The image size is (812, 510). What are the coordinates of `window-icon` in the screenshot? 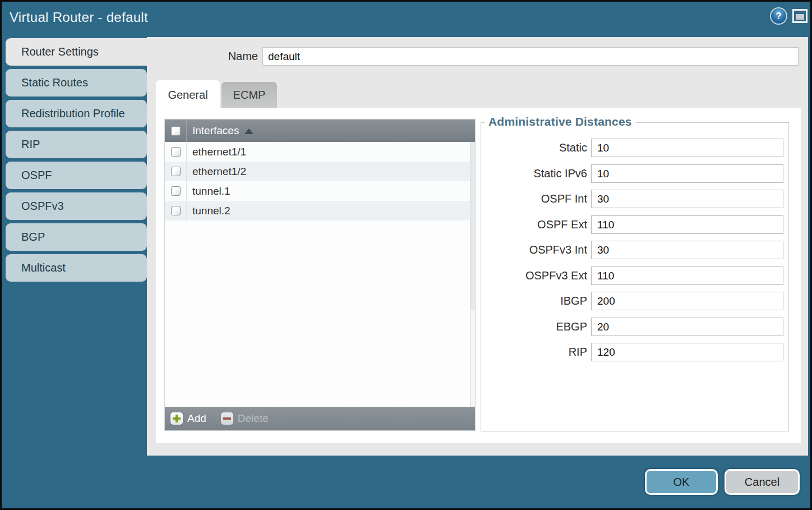 It's located at (800, 16).